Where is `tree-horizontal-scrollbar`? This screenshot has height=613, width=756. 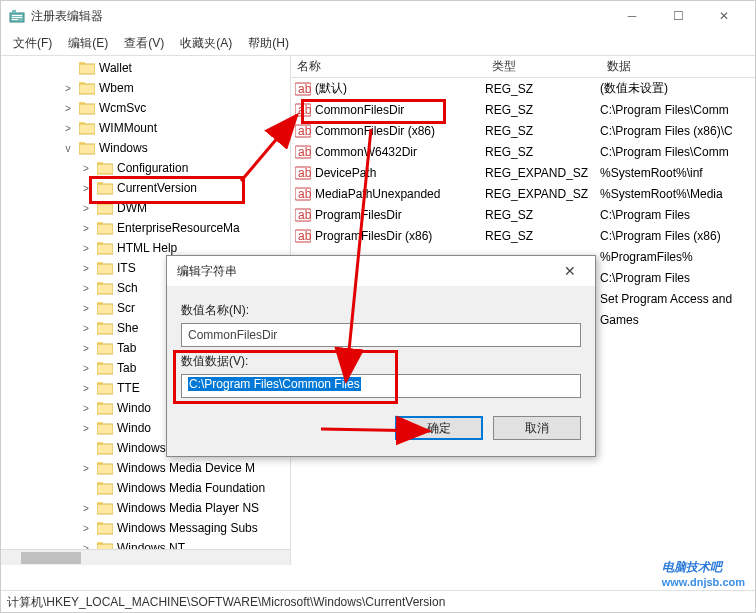
tree-horizontal-scrollbar is located at coordinates (146, 557).